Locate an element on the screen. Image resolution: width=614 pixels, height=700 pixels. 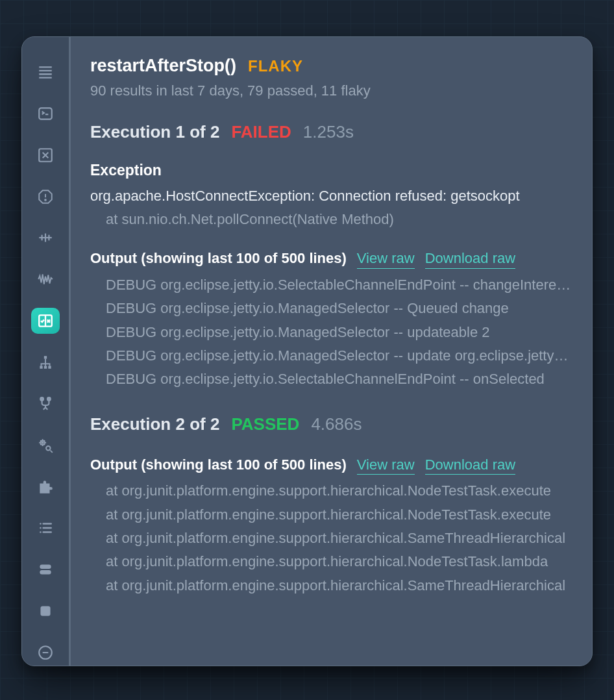
sidebar-item-minus is located at coordinates (45, 653).